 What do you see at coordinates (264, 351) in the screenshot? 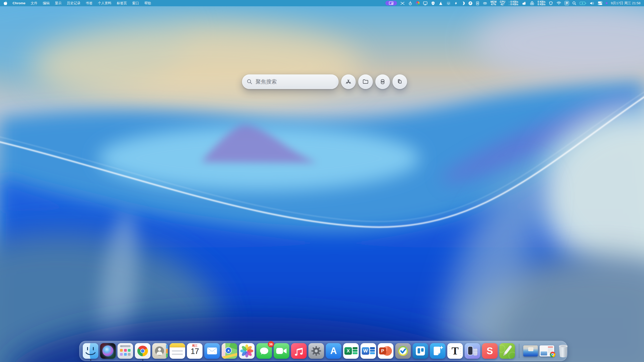
I see `dock-messages-icon: 36` at bounding box center [264, 351].